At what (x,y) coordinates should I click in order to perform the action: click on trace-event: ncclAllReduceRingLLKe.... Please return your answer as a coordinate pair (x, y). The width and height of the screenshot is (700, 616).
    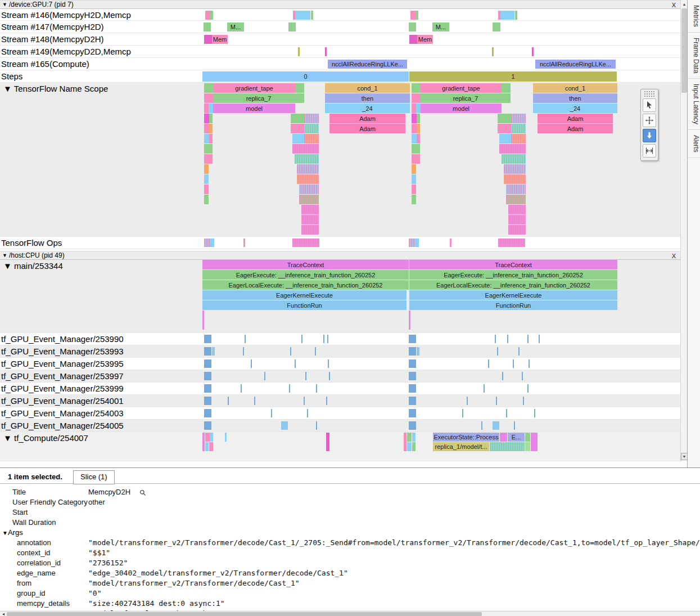
    Looking at the image, I should click on (576, 64).